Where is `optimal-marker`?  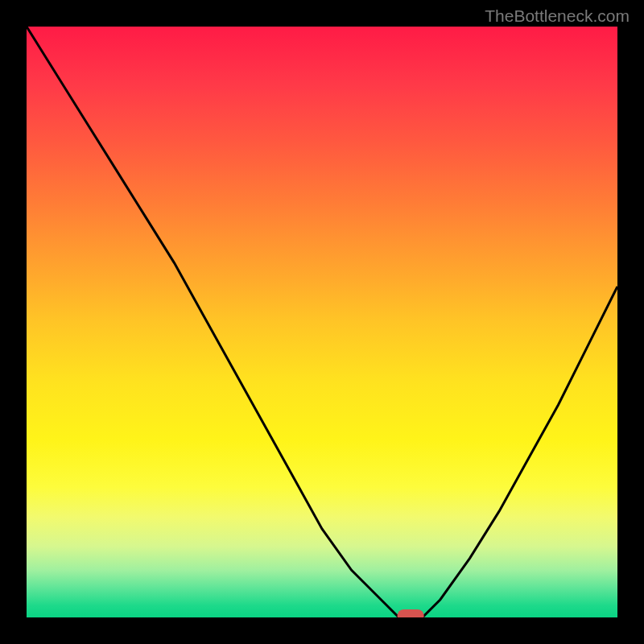
optimal-marker is located at coordinates (411, 613).